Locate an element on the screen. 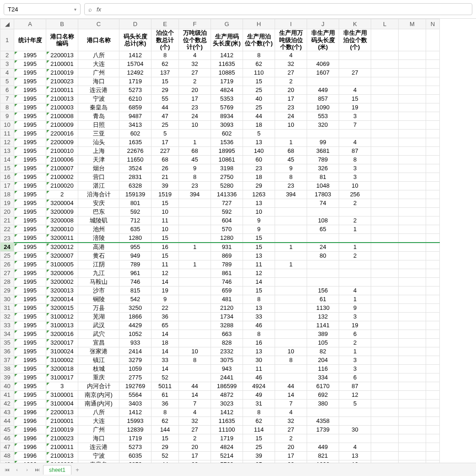 The height and width of the screenshot is (476, 476). name-box: T24 ▾ is located at coordinates (42, 9).